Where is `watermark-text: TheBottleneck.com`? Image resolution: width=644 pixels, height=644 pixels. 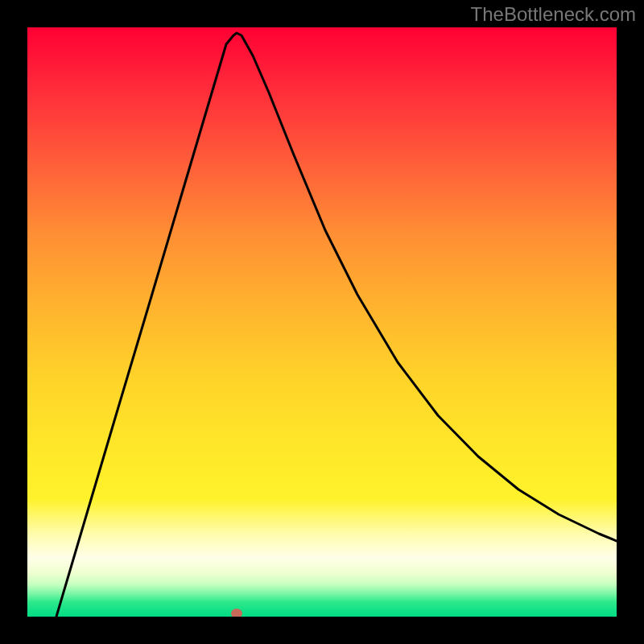
watermark-text: TheBottleneck.com is located at coordinates (554, 14).